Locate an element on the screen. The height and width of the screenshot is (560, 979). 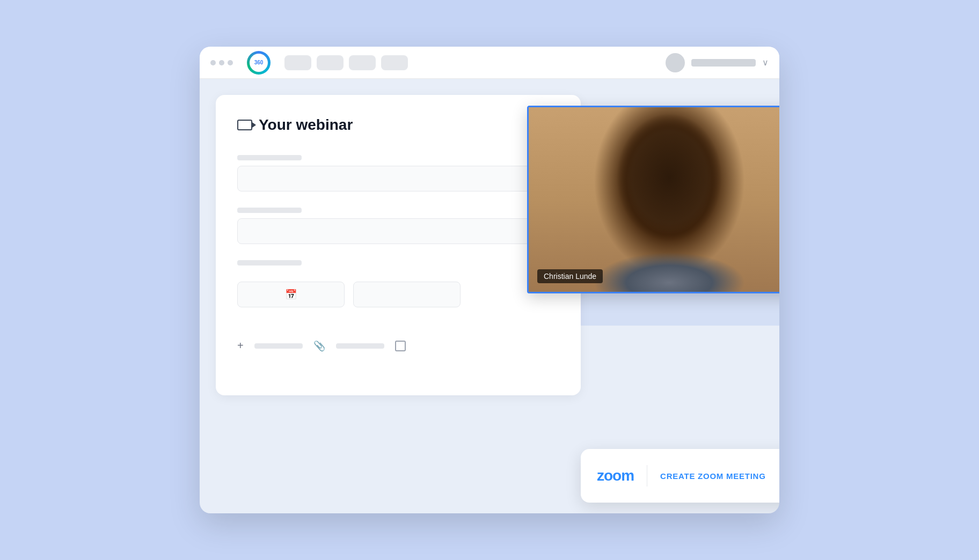
add-icon: + is located at coordinates (240, 345).